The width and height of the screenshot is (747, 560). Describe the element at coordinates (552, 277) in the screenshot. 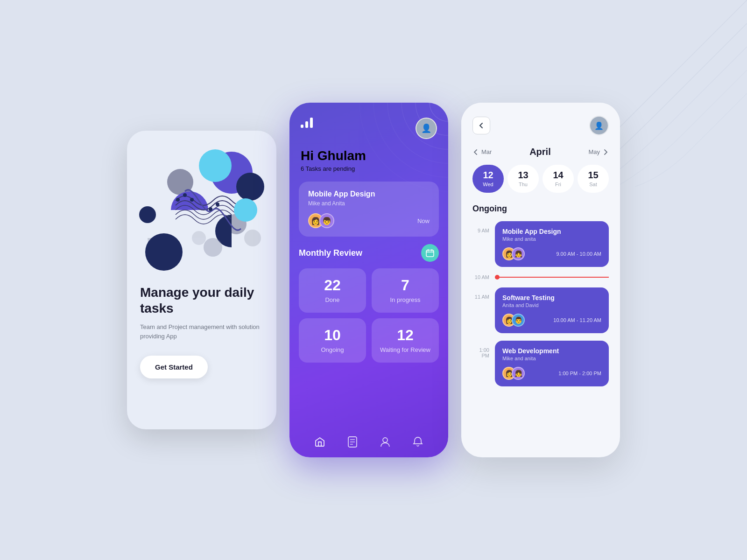

I see `current-time-line` at that location.